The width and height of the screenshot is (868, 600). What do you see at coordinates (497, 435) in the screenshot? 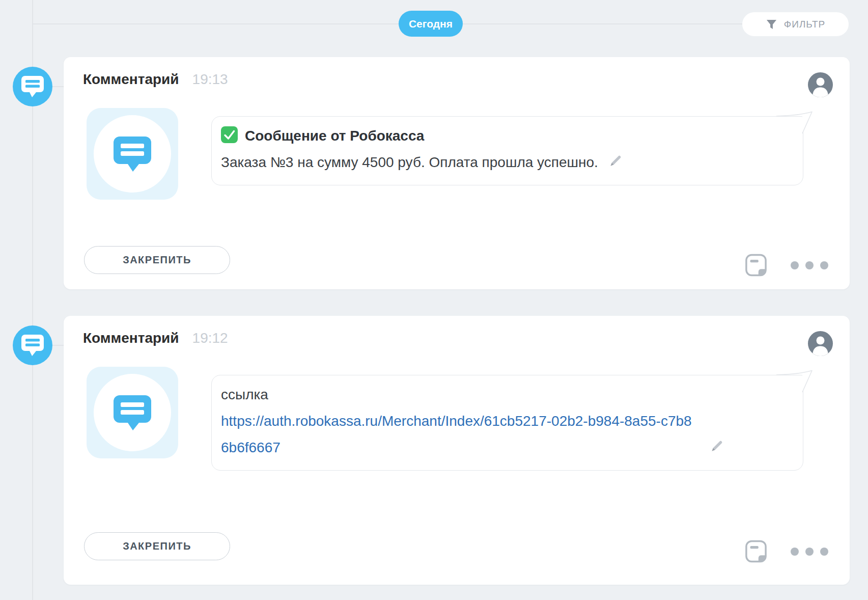
I see `message-link-row: https://auth.robokassa.ru/Merchant/Index…` at bounding box center [497, 435].